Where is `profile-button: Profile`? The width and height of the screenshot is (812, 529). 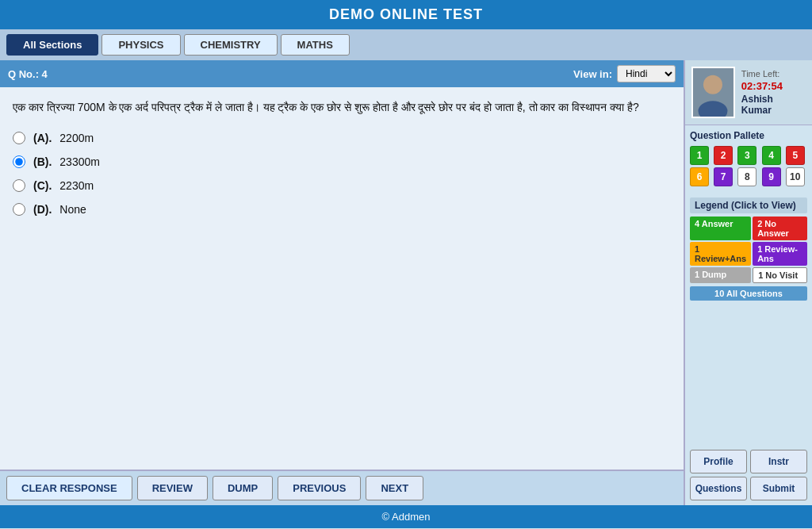
profile-button: Profile is located at coordinates (718, 462).